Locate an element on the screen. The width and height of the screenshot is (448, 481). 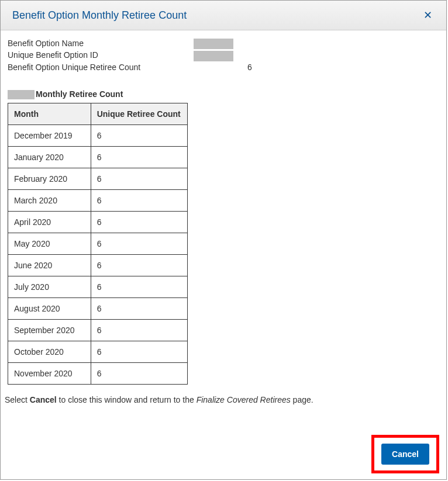
table-row: February 20206 is located at coordinates (98, 179).